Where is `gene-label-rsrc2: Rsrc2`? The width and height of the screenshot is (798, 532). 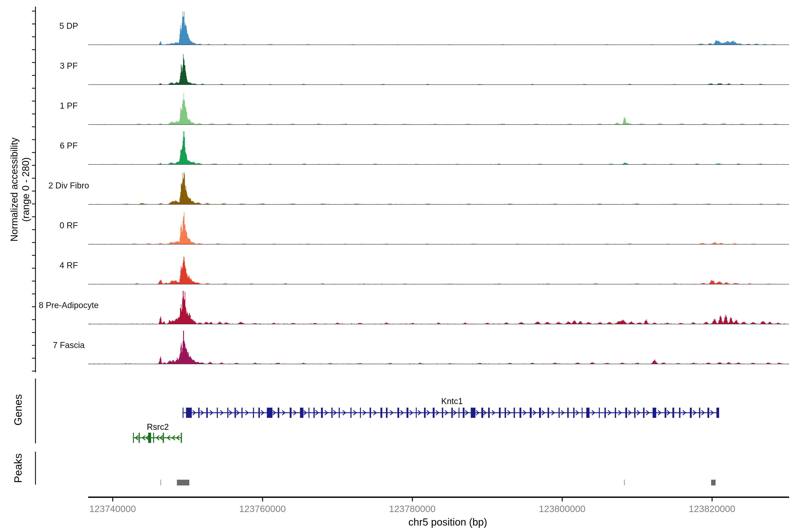 gene-label-rsrc2: Rsrc2 is located at coordinates (158, 427).